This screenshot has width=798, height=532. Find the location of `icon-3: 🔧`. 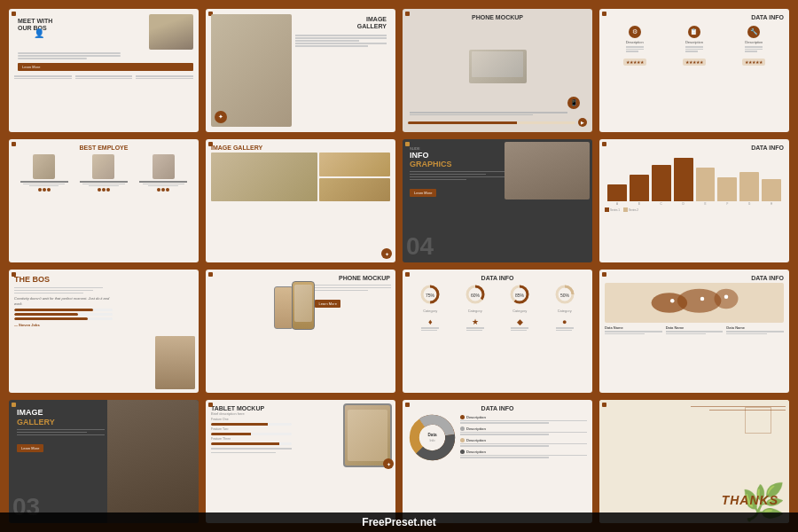

icon-3: 🔧 is located at coordinates (754, 32).